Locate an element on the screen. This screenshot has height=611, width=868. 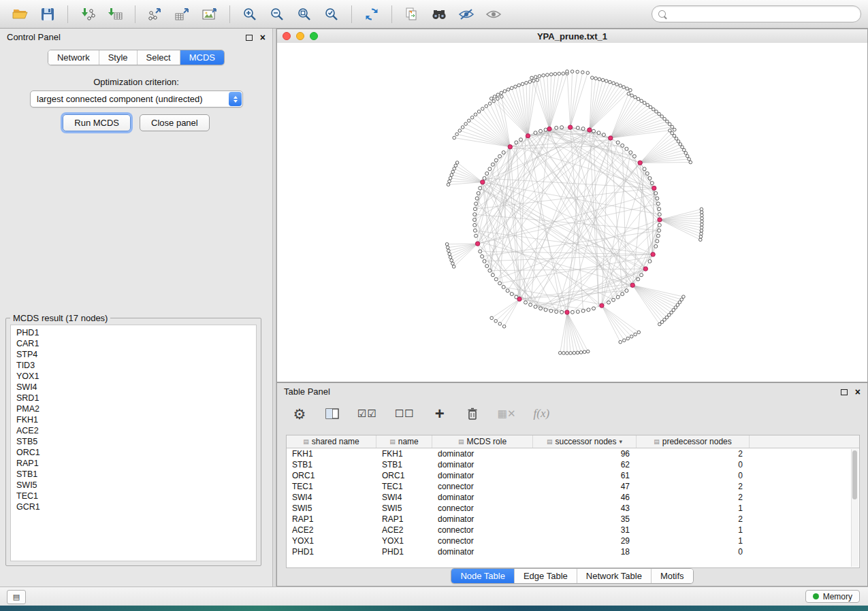
show-columns-icon is located at coordinates (332, 414).